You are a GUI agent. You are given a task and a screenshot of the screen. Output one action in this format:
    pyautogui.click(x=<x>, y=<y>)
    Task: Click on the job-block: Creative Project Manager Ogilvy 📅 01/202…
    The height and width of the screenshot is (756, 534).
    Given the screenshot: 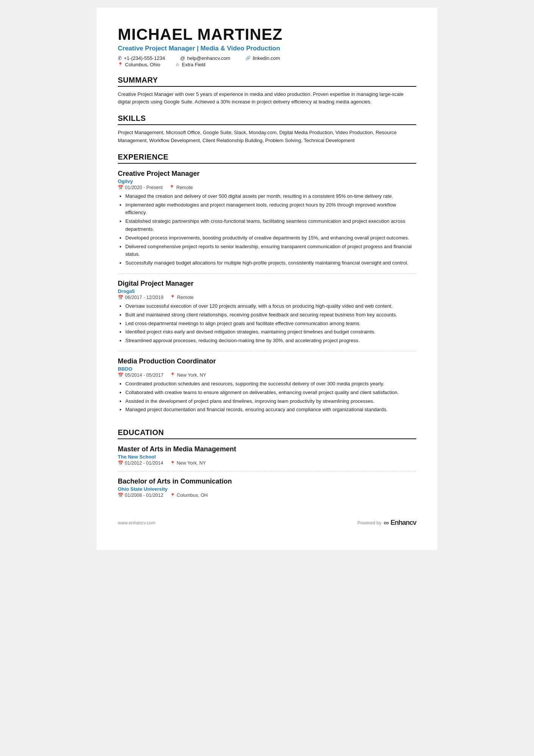 What is the action you would take?
    pyautogui.click(x=267, y=222)
    